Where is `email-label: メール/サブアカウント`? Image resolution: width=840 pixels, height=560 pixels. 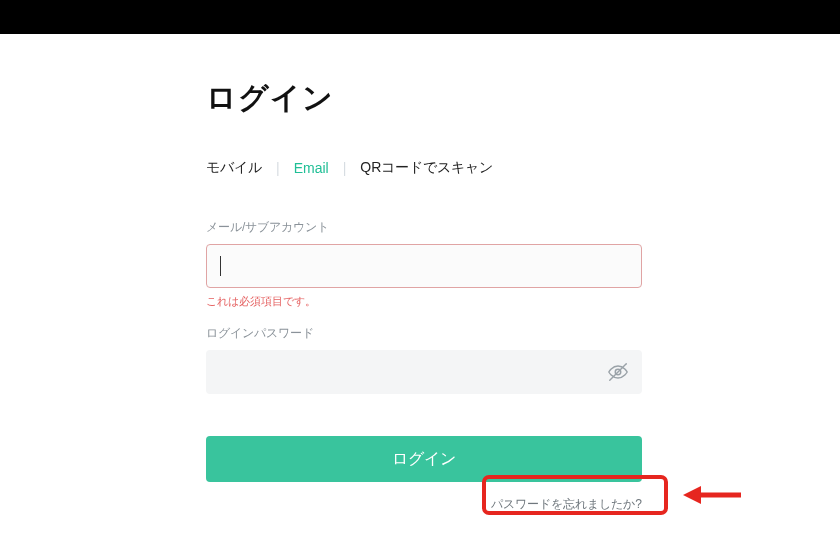 email-label: メール/サブアカウント is located at coordinates (424, 228).